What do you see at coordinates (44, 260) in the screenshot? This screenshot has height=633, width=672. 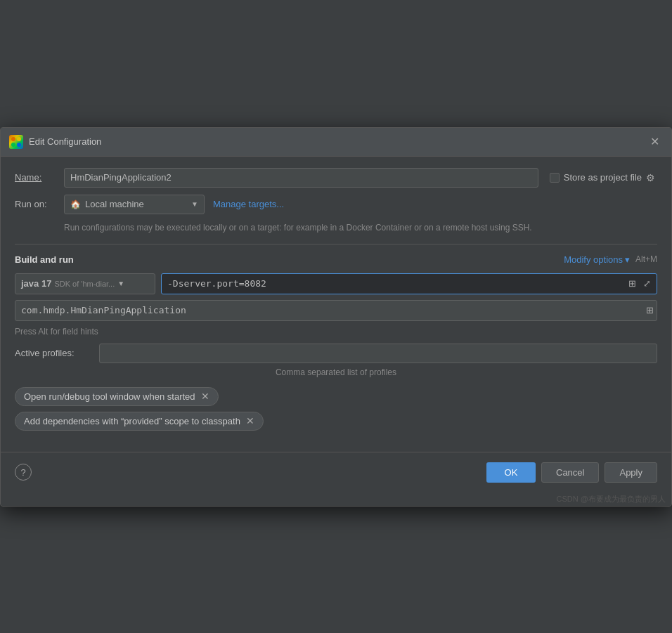 I see `section-title: Build and run` at bounding box center [44, 260].